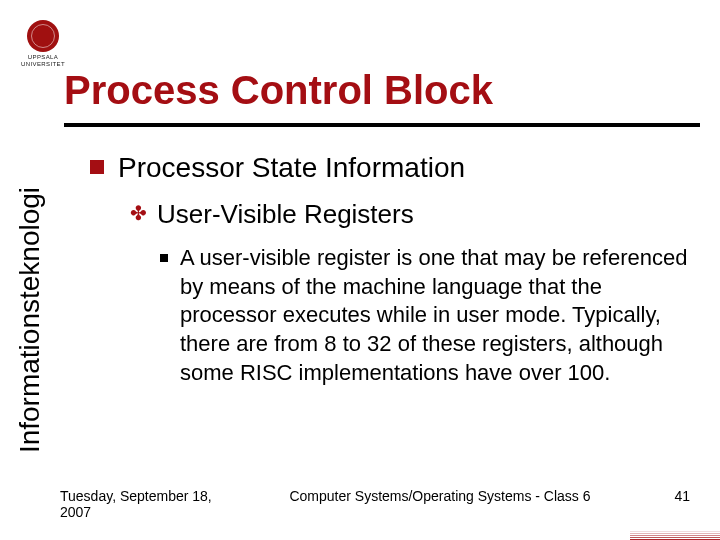 This screenshot has width=720, height=540. Describe the element at coordinates (43, 36) in the screenshot. I see `seal-icon` at that location.